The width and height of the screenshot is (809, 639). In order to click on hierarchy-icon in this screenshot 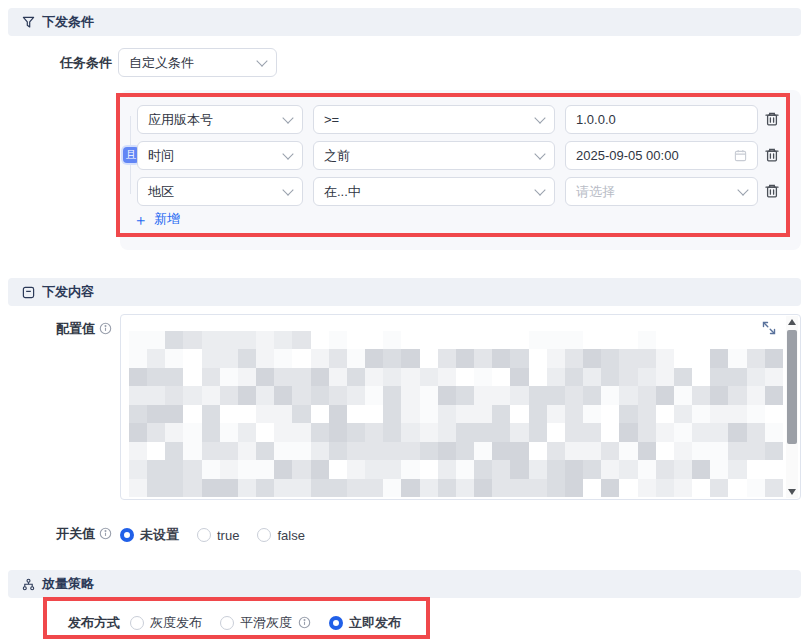, I will do `click(28, 584)`.